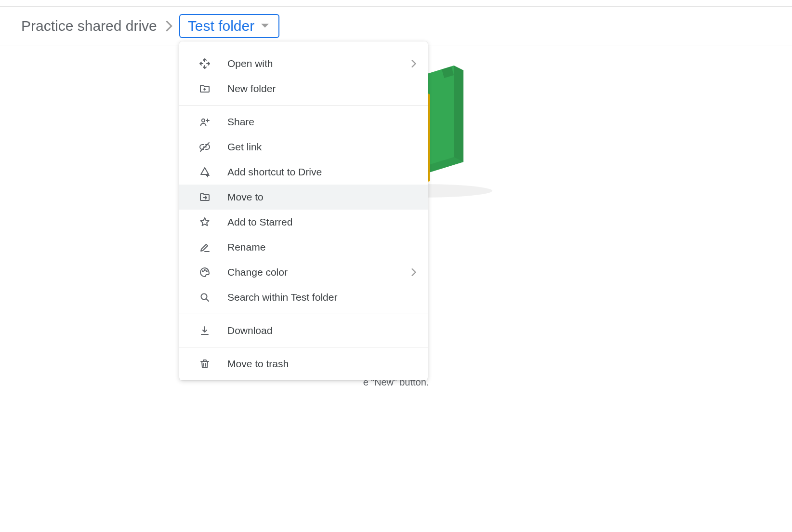 Image resolution: width=792 pixels, height=532 pixels. I want to click on menu-item-label: Search within Test folder, so click(322, 297).